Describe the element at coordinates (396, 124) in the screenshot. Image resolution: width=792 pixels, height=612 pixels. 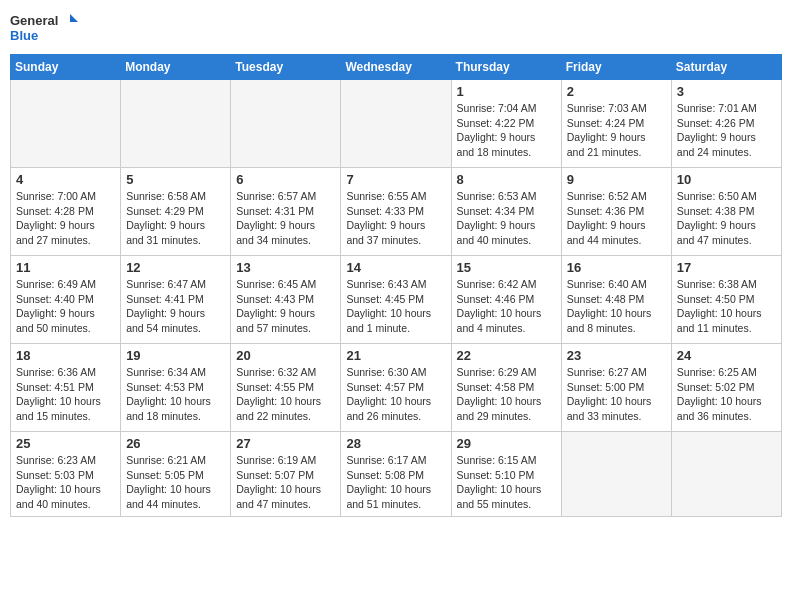
I see `week-row-0: 1Sunrise: 7:04 AMSunset: 4:22 PMDaylight…` at that location.